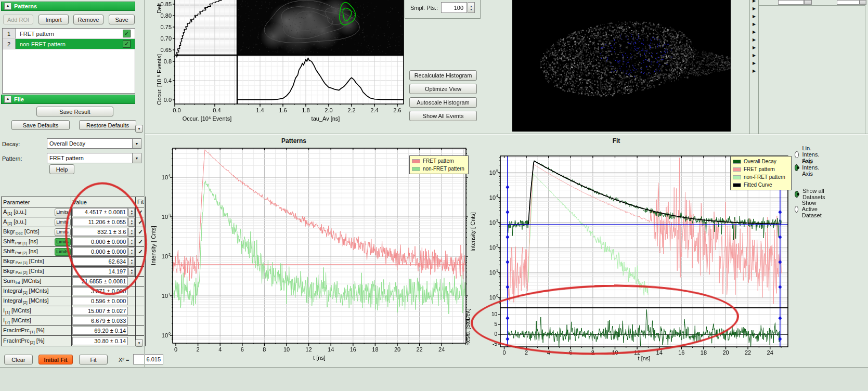 The image size is (868, 391). Describe the element at coordinates (88, 20) in the screenshot. I see `remove-button: Remove` at that location.